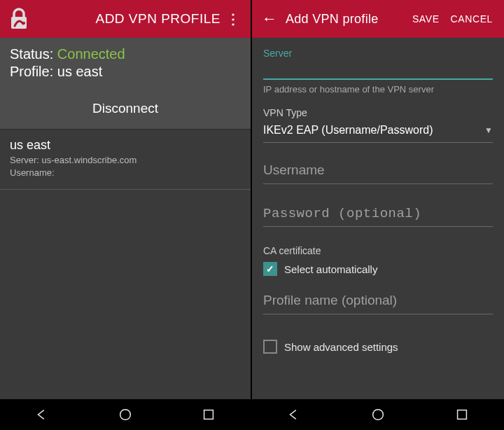  Describe the element at coordinates (125, 109) in the screenshot. I see `disconnect-button: Disconnect` at that location.